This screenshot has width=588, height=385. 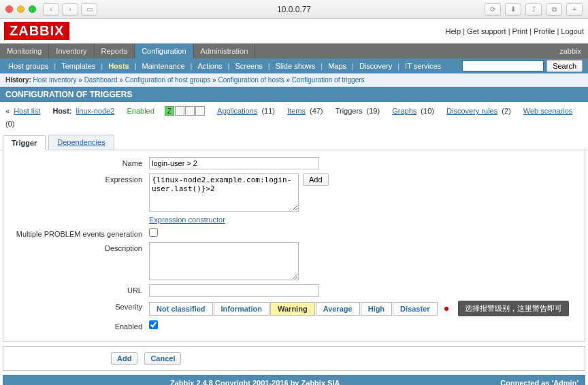 I want to click on discovery-link: Discovery rules, so click(x=472, y=111).